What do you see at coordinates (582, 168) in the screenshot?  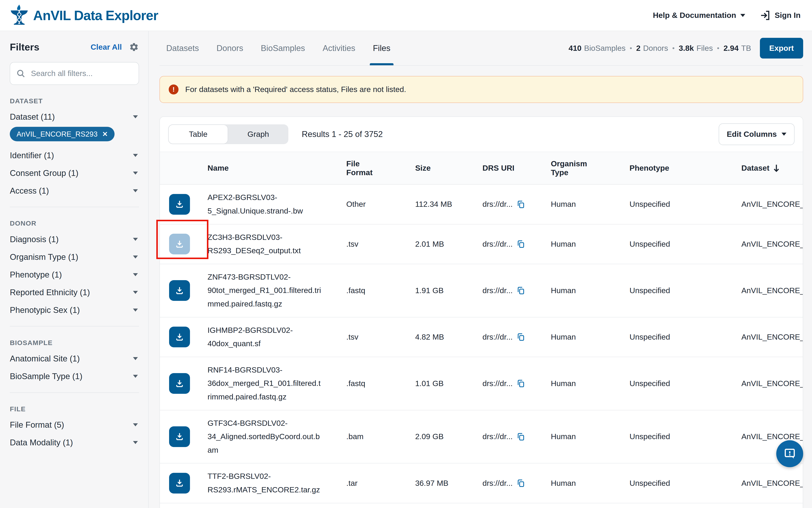 I see `column-organism-type: Organism Type` at bounding box center [582, 168].